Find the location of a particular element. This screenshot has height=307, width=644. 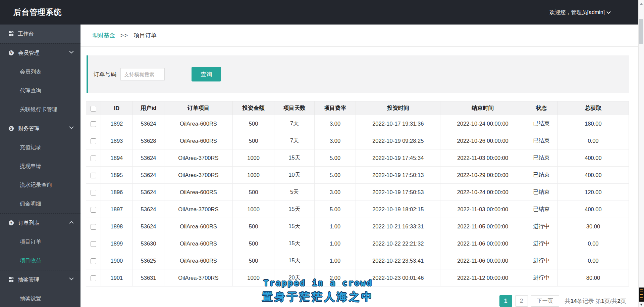

sidebar: 工作台V会员管理会员列表代理查询关联银行卡管理¥财务管理充值记录提现申请流水记录… is located at coordinates (40, 166).